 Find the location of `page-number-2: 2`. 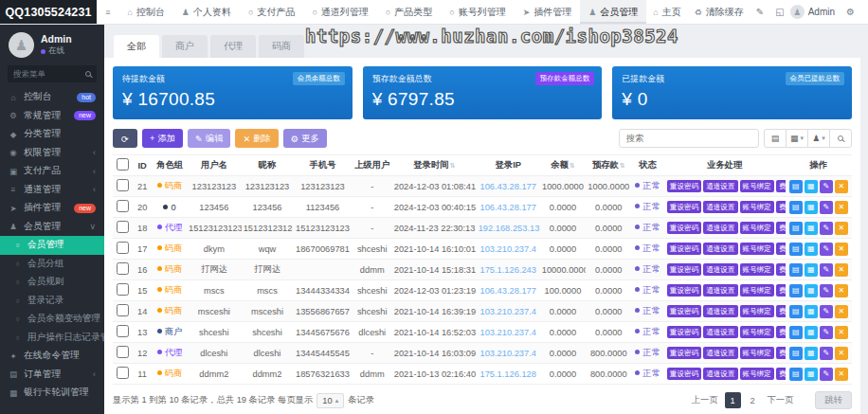

page-number-2: 2 is located at coordinates (752, 400).